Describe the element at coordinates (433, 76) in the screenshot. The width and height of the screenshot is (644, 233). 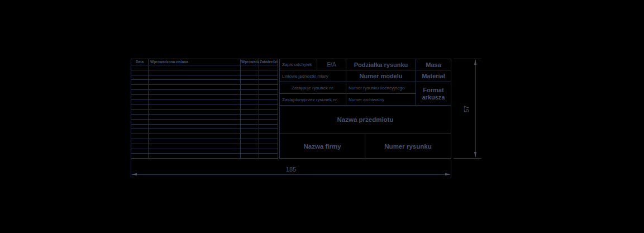
I see `material-label: Materiał` at that location.